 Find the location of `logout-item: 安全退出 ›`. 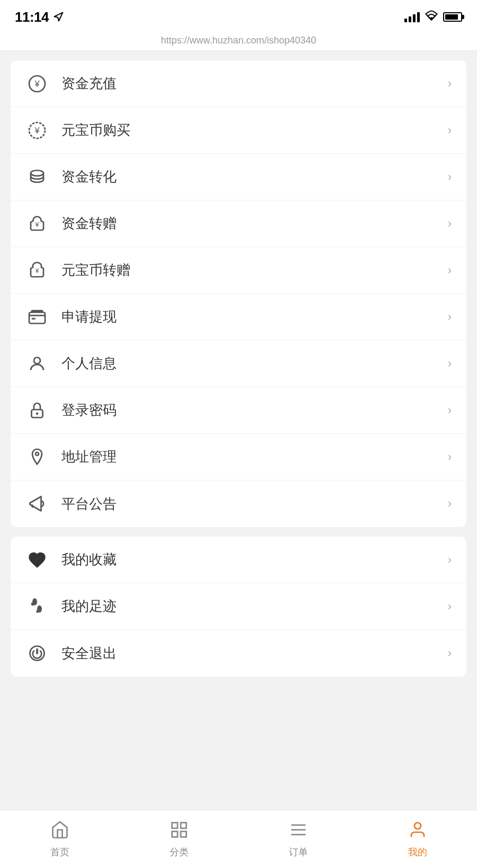

logout-item: 安全退出 › is located at coordinates (238, 653).